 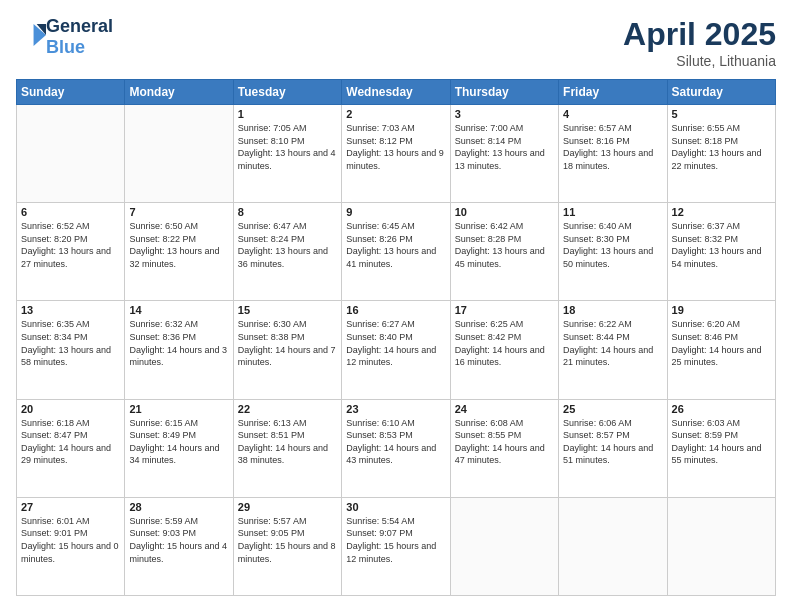 I want to click on cell-info: Sunrise: 6:25 AM Sunset: 8:42 PM Dayligh…, so click(x=504, y=343).